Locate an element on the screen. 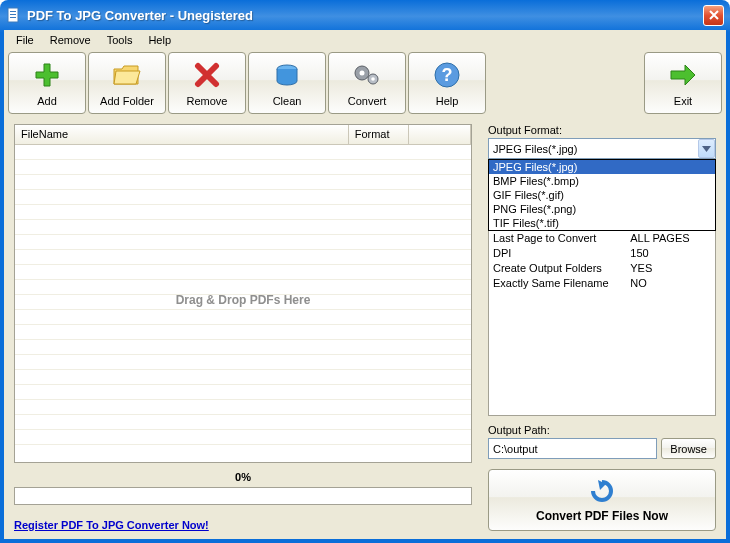  convert-now-button: Convert PDF Files Now is located at coordinates (602, 500).